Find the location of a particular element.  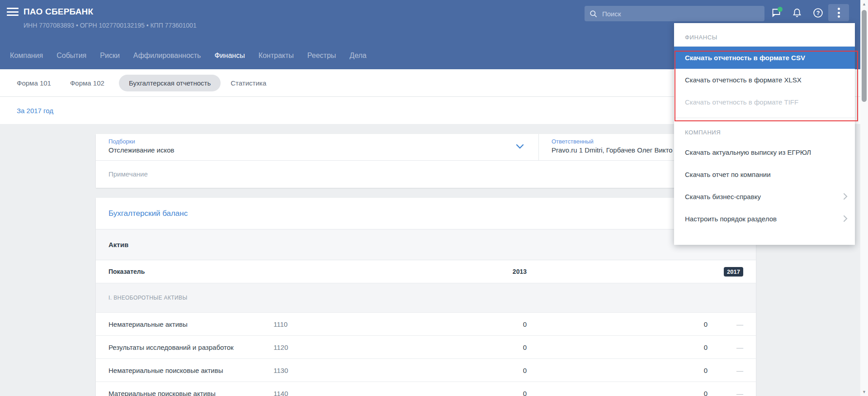

chevron-down-icon is located at coordinates (520, 147).